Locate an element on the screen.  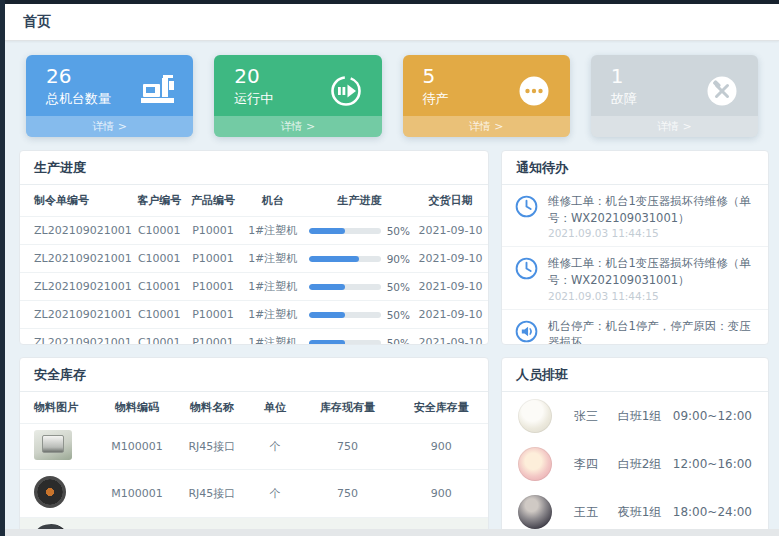
stat-card-fault: 1 故障 详情 > is located at coordinates (674, 96).